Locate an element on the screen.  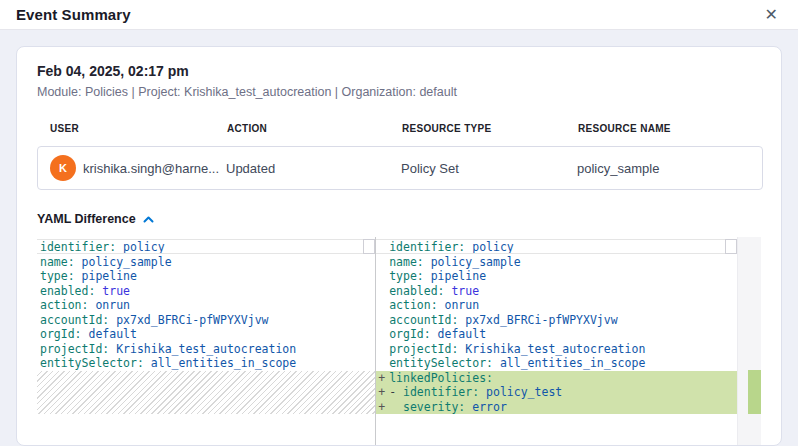
avatar: K is located at coordinates (63, 168).